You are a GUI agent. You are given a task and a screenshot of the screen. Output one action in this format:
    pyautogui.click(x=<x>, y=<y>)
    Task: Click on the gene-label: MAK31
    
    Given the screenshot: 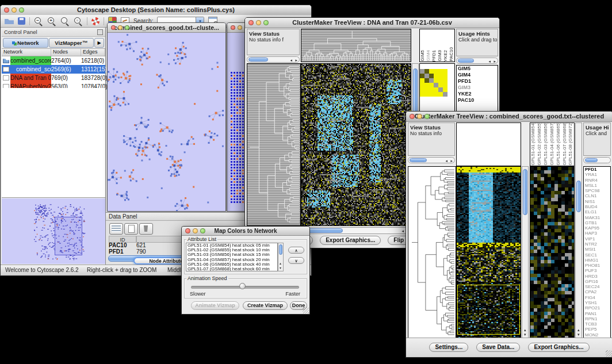 What is the action you would take?
    pyautogui.click(x=597, y=217)
    